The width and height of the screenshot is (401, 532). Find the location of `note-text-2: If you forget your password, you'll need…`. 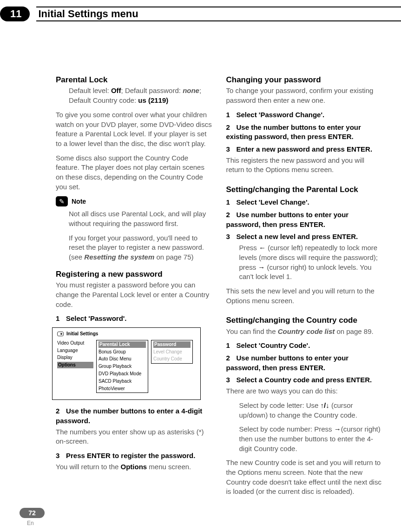

note-text-2: If you forget your password, you'll need… is located at coordinates (140, 248).